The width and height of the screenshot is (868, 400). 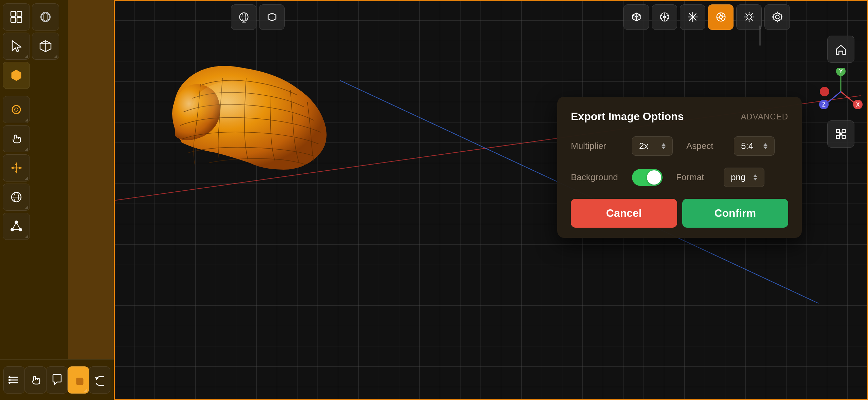 I want to click on svg-text: Z, so click(x=824, y=104).